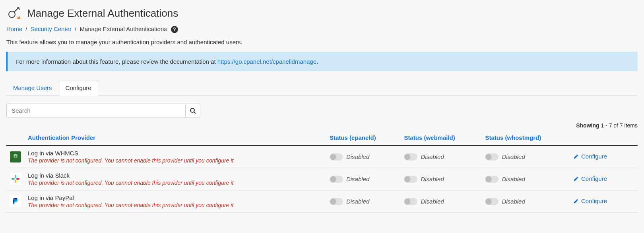 Image resolution: width=644 pixels, height=233 pixels. Describe the element at coordinates (51, 29) in the screenshot. I see `breadcrumb-security-center: Security Center` at that location.